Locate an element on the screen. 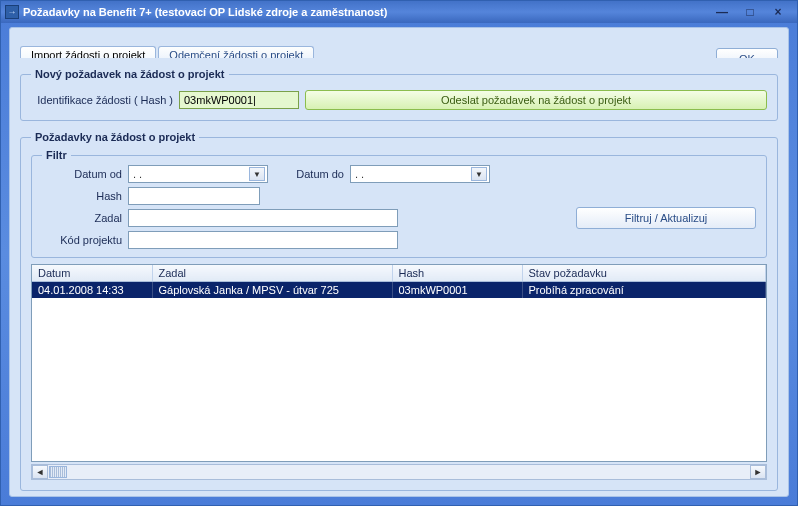  cell-zadal: Gáplovská Janka / MPSV - útvar 725 is located at coordinates (272, 290).